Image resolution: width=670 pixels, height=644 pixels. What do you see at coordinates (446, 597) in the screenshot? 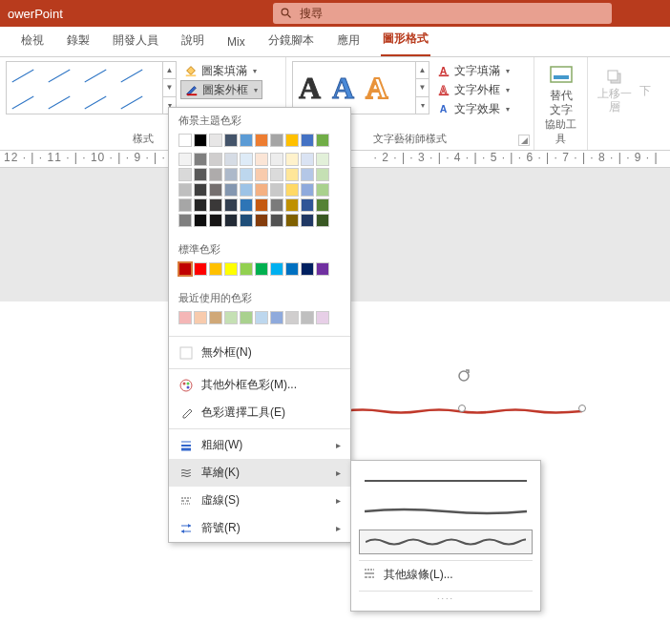
I see `submenu-resize-icon: ····` at bounding box center [446, 597].